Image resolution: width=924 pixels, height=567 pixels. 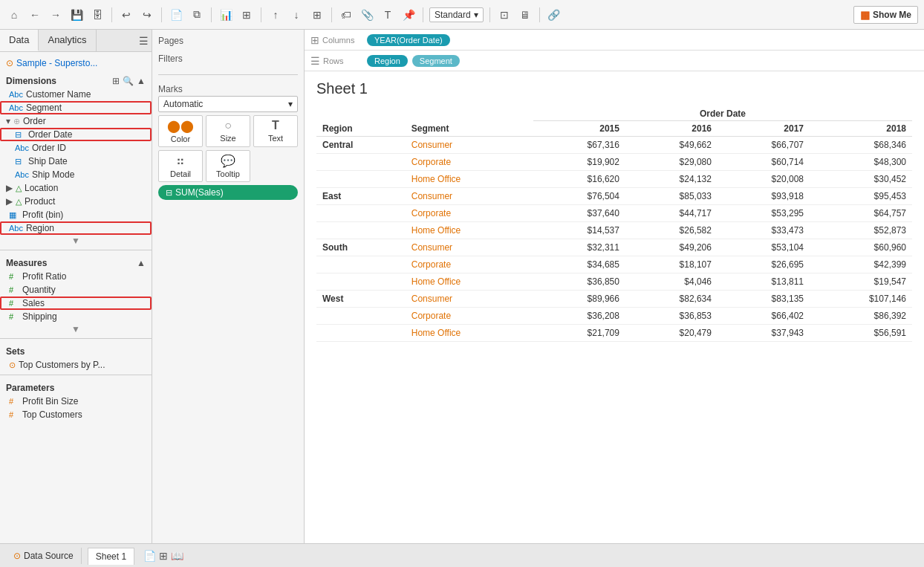 What do you see at coordinates (76, 215) in the screenshot?
I see `field-profit-bin: ▦ Profit (bin)` at bounding box center [76, 215].